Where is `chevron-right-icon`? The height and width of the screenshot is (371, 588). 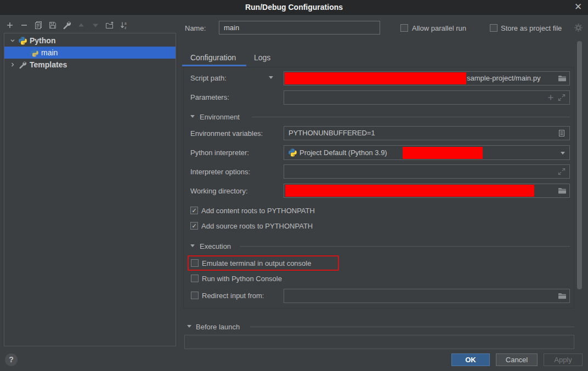 chevron-right-icon is located at coordinates (13, 65).